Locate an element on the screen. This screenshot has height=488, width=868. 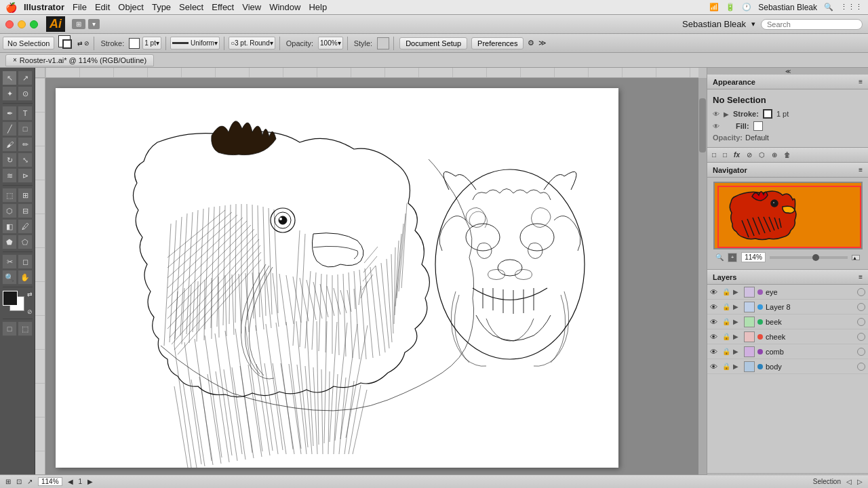
layer-circle-beek is located at coordinates (861, 322).